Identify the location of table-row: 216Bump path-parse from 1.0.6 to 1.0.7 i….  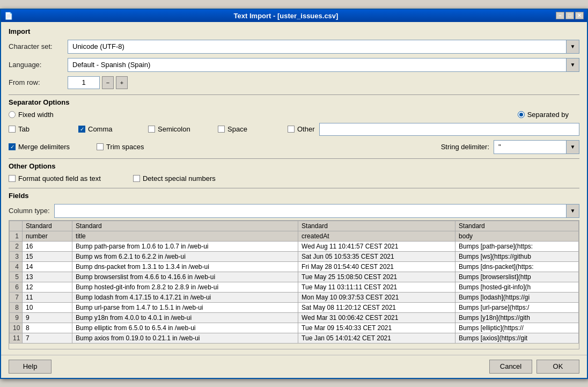
(294, 246).